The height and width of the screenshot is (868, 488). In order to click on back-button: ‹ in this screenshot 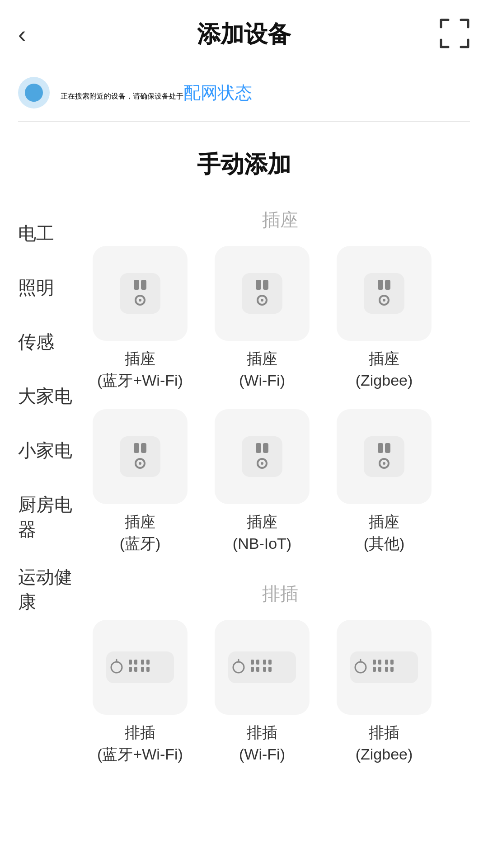, I will do `click(36, 34)`.